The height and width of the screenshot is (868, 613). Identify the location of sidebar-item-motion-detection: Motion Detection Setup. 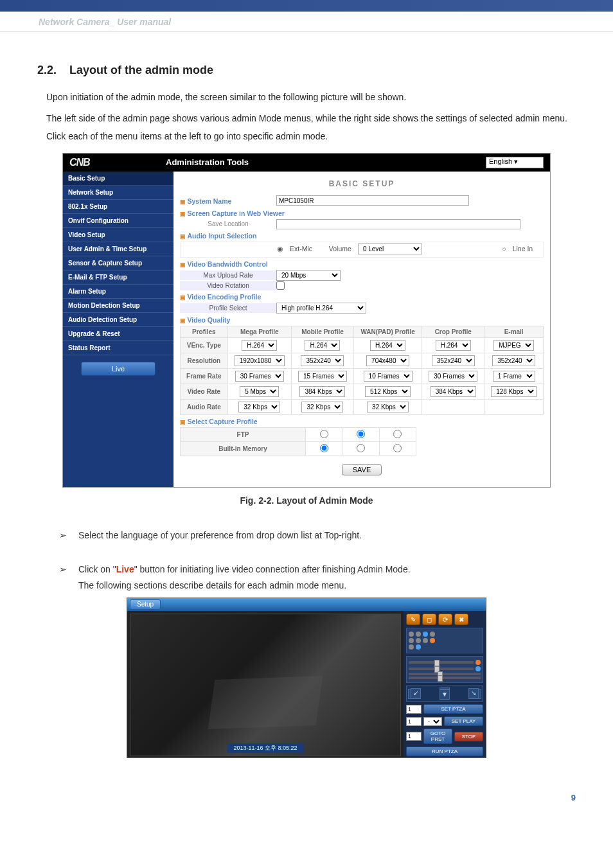
(118, 306).